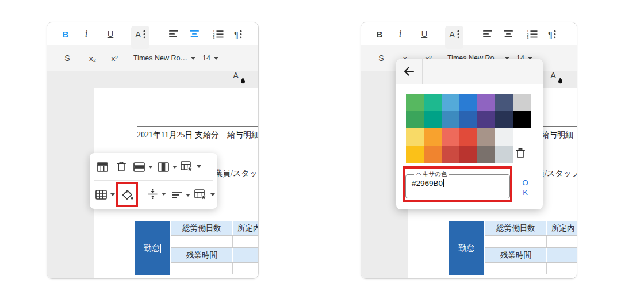  What do you see at coordinates (409, 71) in the screenshot?
I see `back-button` at bounding box center [409, 71].